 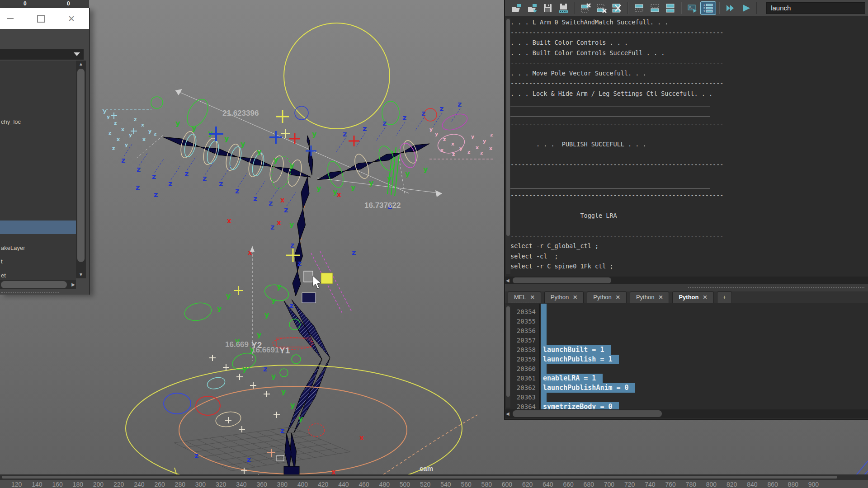 I want to click on maximize-button, so click(x=41, y=19).